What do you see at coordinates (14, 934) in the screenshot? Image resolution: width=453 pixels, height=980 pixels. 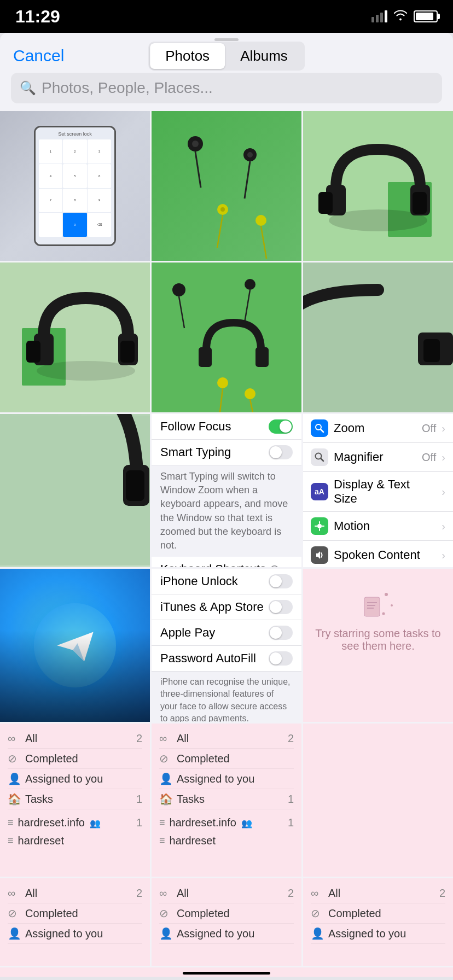 I see `bottom-person-1: 👤` at bounding box center [14, 934].